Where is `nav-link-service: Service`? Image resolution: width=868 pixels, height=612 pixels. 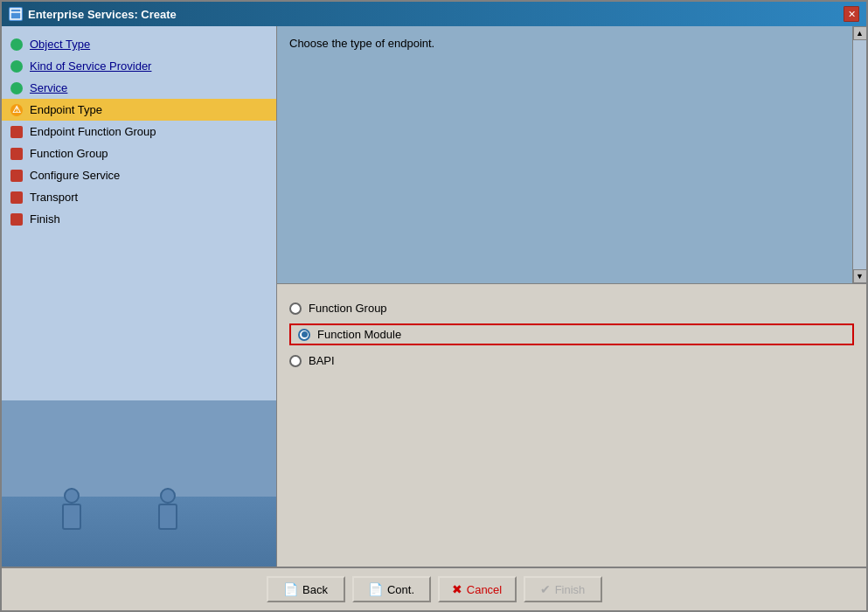
nav-link-service: Service is located at coordinates (49, 87).